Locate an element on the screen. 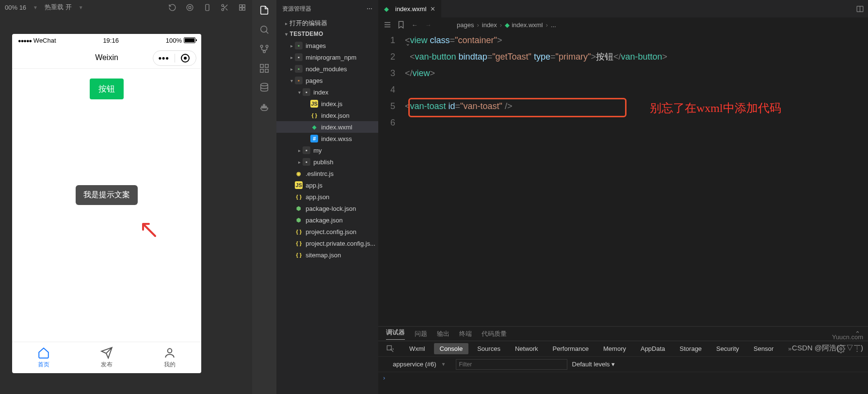 This screenshot has height=394, width=868. file-package.json: ⬢package.json is located at coordinates (327, 220).